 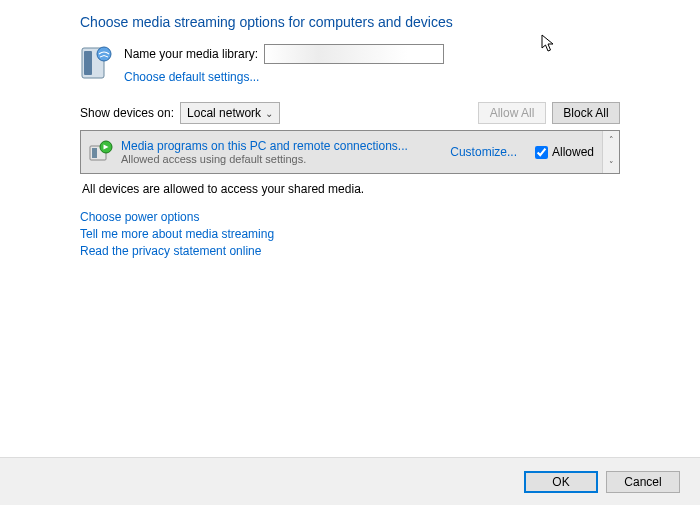 What do you see at coordinates (350, 481) in the screenshot?
I see `dialog-footer: OK Cancel` at bounding box center [350, 481].